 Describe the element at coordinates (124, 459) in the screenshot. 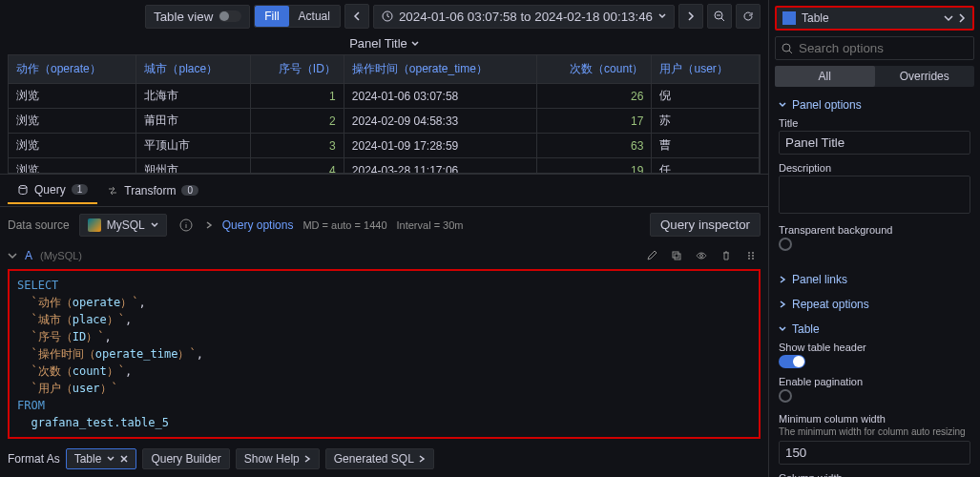

I see `close-icon` at that location.